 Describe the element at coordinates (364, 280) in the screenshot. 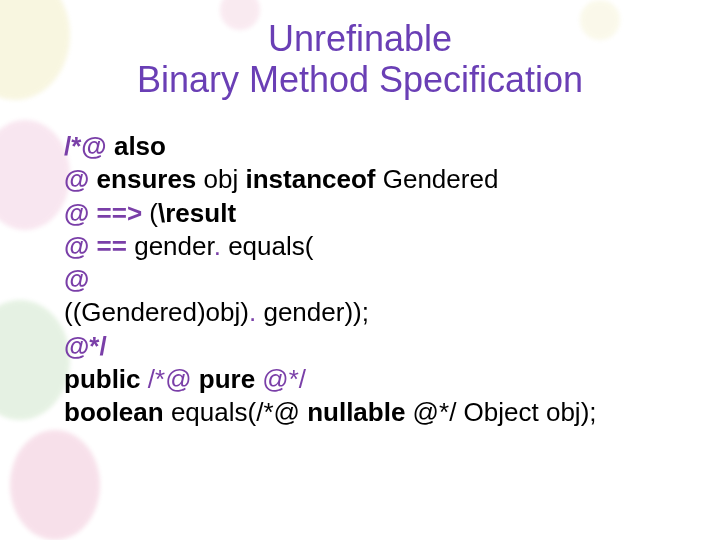

I see `code-line: @` at that location.